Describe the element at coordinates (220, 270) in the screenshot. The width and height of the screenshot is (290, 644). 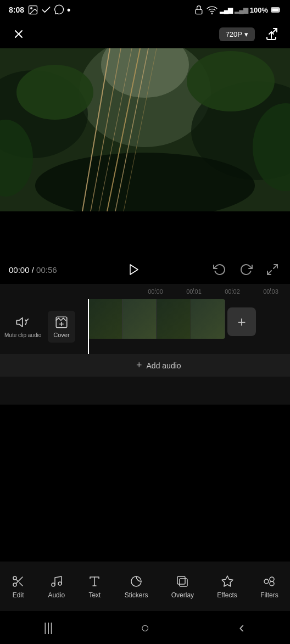
I see `undo-icon` at that location.